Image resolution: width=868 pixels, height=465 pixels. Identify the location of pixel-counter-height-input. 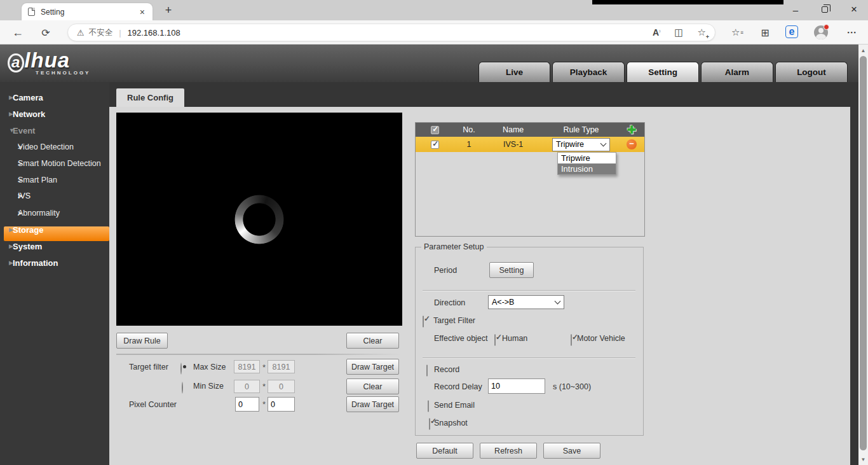
(281, 405).